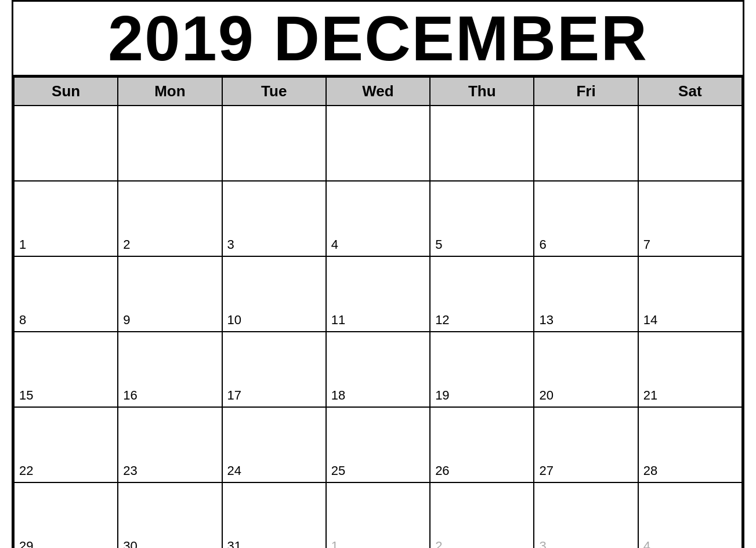 The image size is (756, 548). I want to click on day-header-fri: Fri, so click(586, 92).